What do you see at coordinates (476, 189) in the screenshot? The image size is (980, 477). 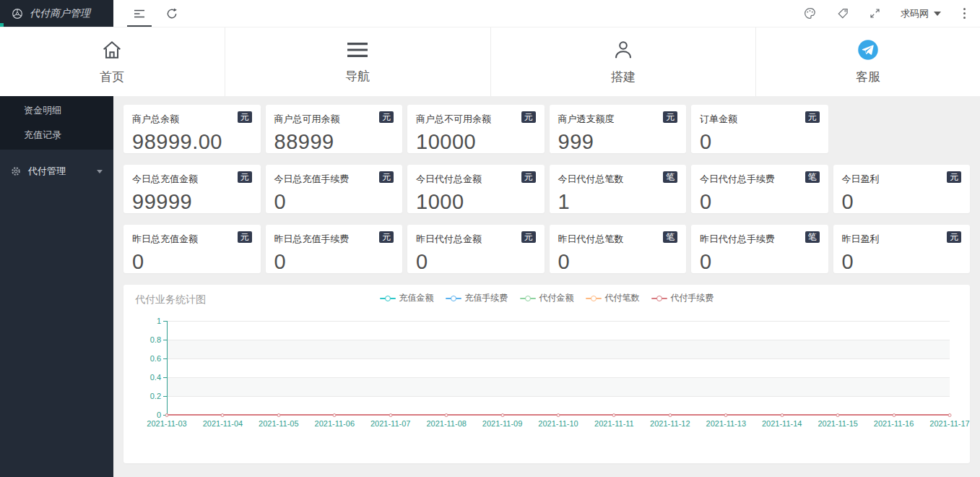 I see `stat-card: 今日代付总金额 元 1000` at bounding box center [476, 189].